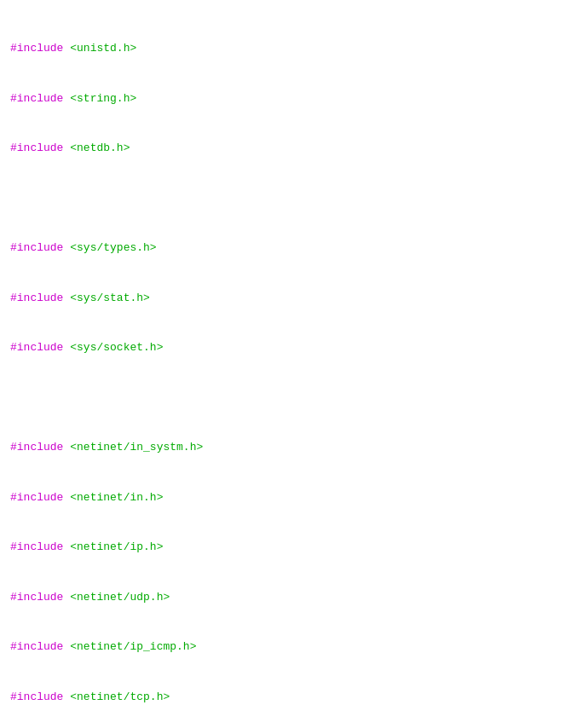 The image size is (588, 705). What do you see at coordinates (100, 148) in the screenshot?
I see `header-file: <netdb.h>` at bounding box center [100, 148].